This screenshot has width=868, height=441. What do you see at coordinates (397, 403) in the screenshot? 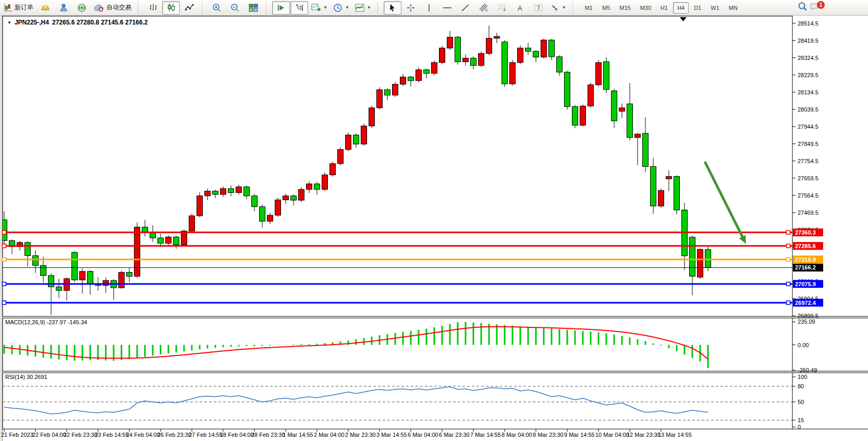
I see `rsi-pane` at bounding box center [397, 403].